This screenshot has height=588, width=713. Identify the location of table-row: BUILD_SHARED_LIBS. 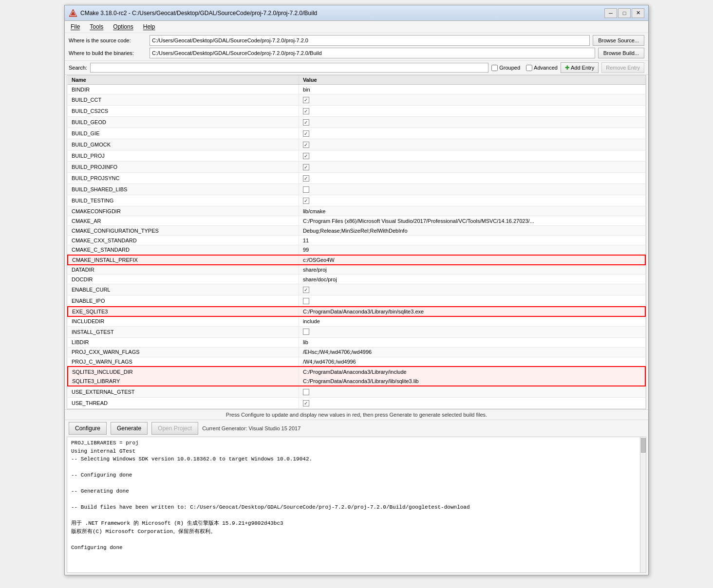
(356, 190).